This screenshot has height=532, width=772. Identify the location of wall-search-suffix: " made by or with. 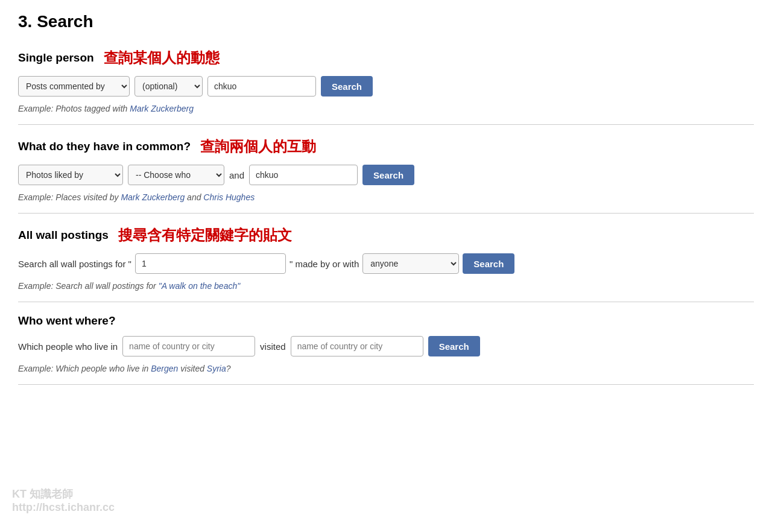
(324, 264).